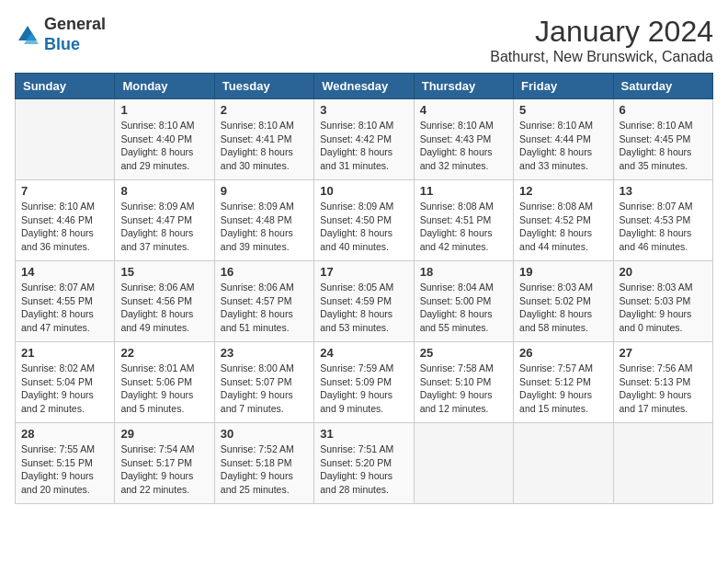  Describe the element at coordinates (364, 302) in the screenshot. I see `calendar-week-row: 14Sunrise: 8:07 AMSunset: 4:55 PMDayligh…` at that location.